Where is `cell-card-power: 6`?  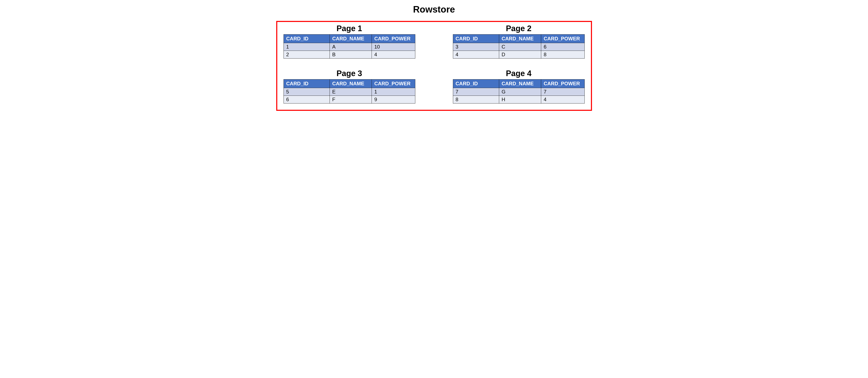 cell-card-power: 6 is located at coordinates (563, 47).